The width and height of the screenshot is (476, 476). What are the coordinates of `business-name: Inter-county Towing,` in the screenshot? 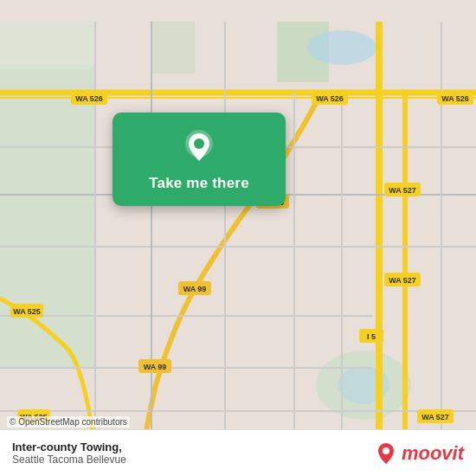 It's located at (69, 447).